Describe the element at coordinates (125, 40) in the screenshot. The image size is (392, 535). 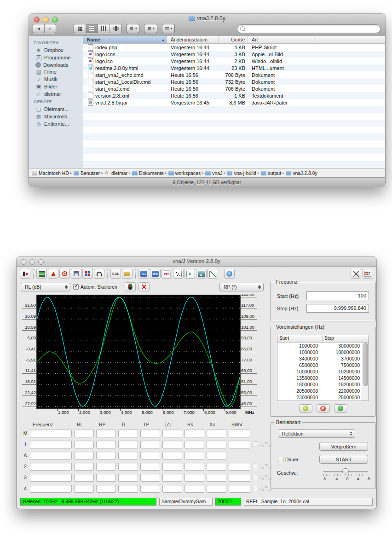
I see `column-header-name: Name▲` at that location.